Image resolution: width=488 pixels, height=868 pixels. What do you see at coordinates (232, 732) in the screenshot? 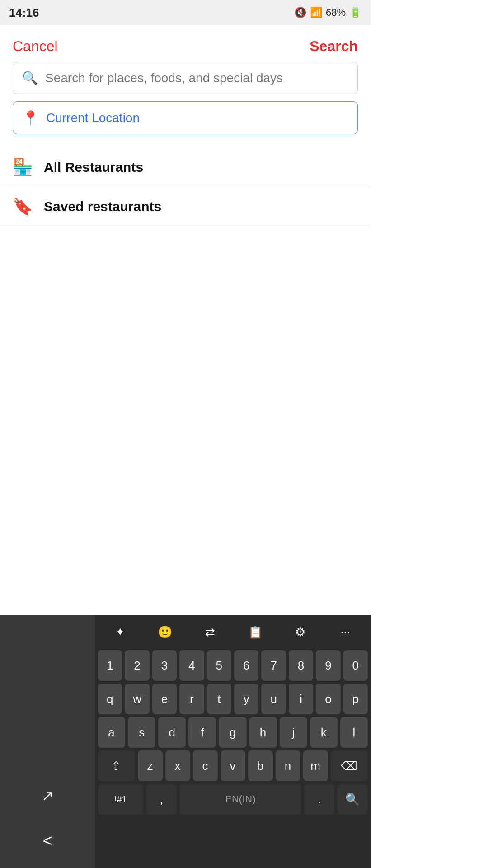
I see `key-g: g` at bounding box center [232, 732].